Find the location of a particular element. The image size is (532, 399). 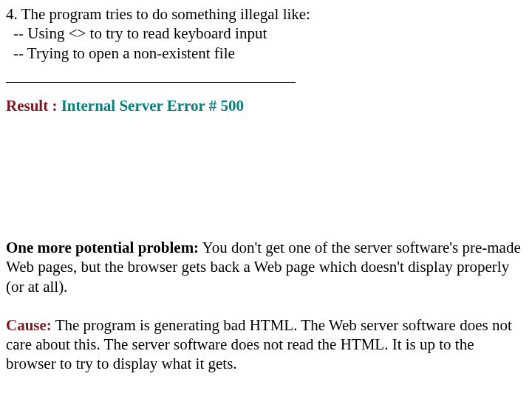

list-item-4: 4. The program tries to do something ill… is located at coordinates (266, 34).